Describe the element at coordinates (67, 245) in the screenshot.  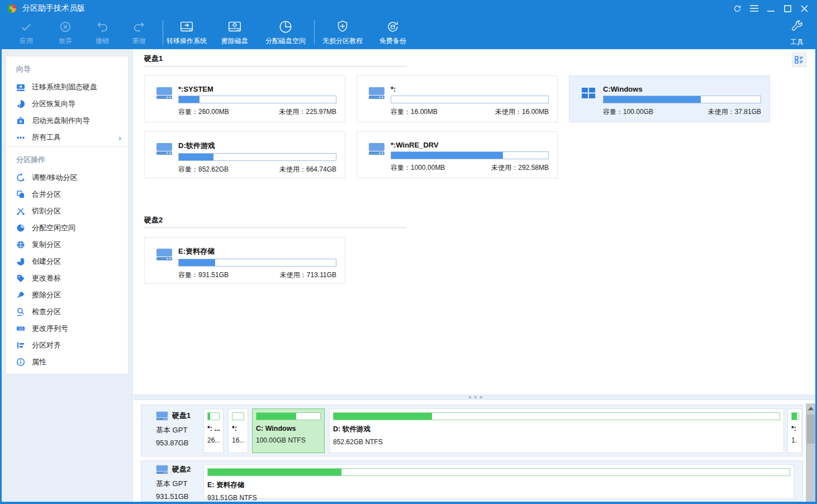
I see `sidebar-item-copy-partition: 复制分区` at that location.